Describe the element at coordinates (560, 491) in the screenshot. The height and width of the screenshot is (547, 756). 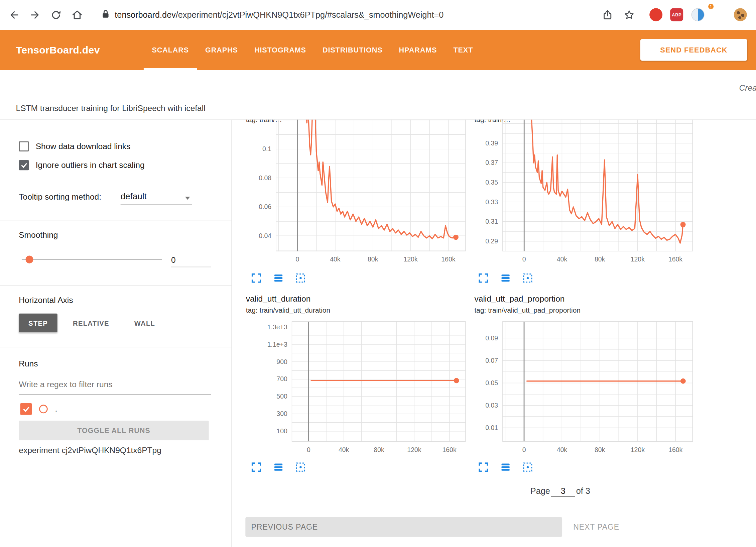
I see `pagination: Page of 3` at that location.